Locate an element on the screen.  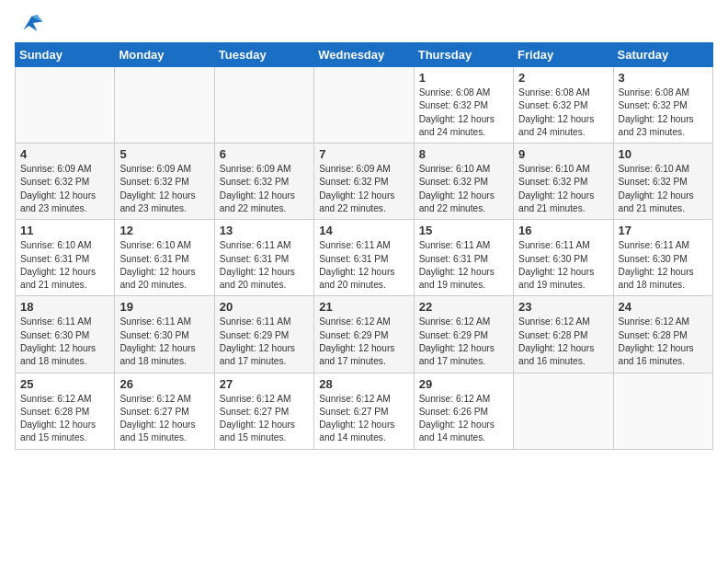
day-number: 29 is located at coordinates (463, 385).